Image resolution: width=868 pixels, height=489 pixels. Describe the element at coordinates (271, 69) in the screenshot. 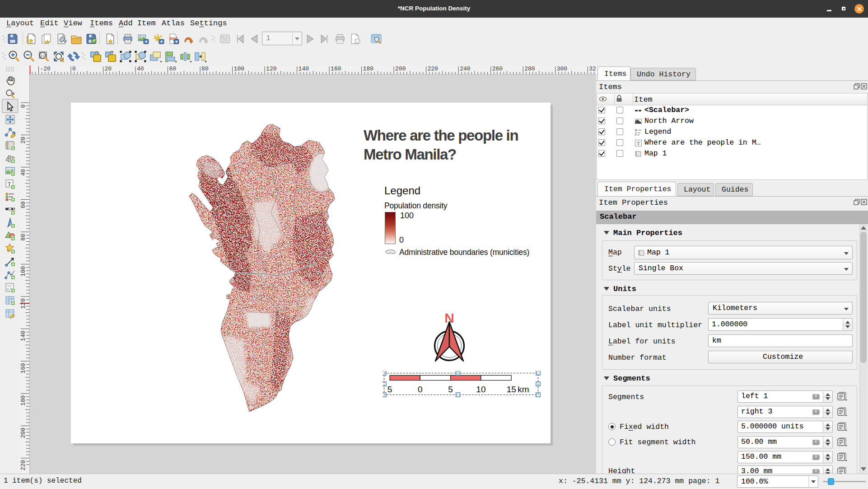

I see `svg-text: 120` at that location.